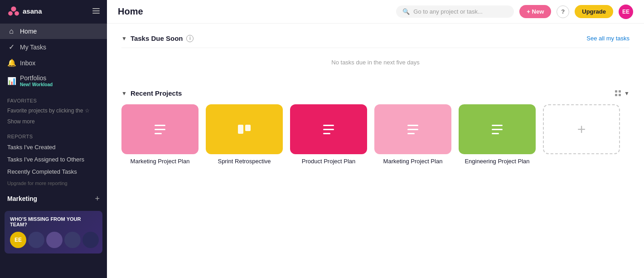 The width and height of the screenshot is (644, 278). What do you see at coordinates (515, 12) in the screenshot?
I see `topbar-right: 🔍 Go to any project or task... + New ? U…` at bounding box center [515, 12].